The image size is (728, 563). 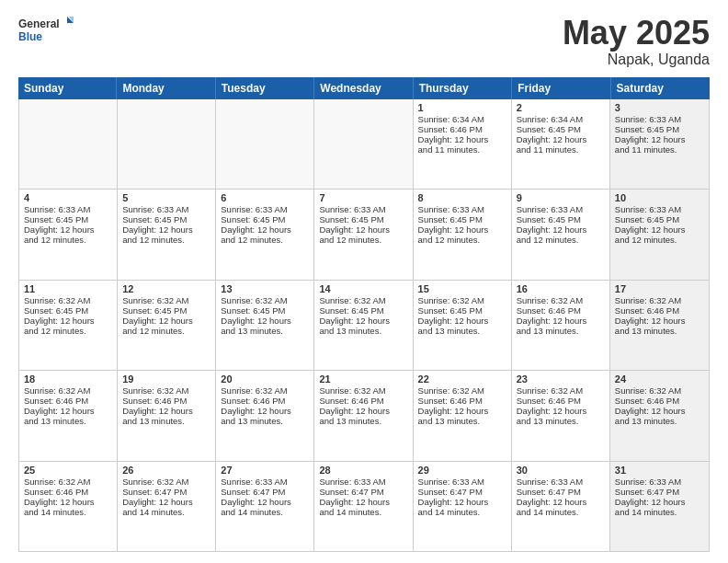 I want to click on day-number: 11, so click(x=68, y=289).